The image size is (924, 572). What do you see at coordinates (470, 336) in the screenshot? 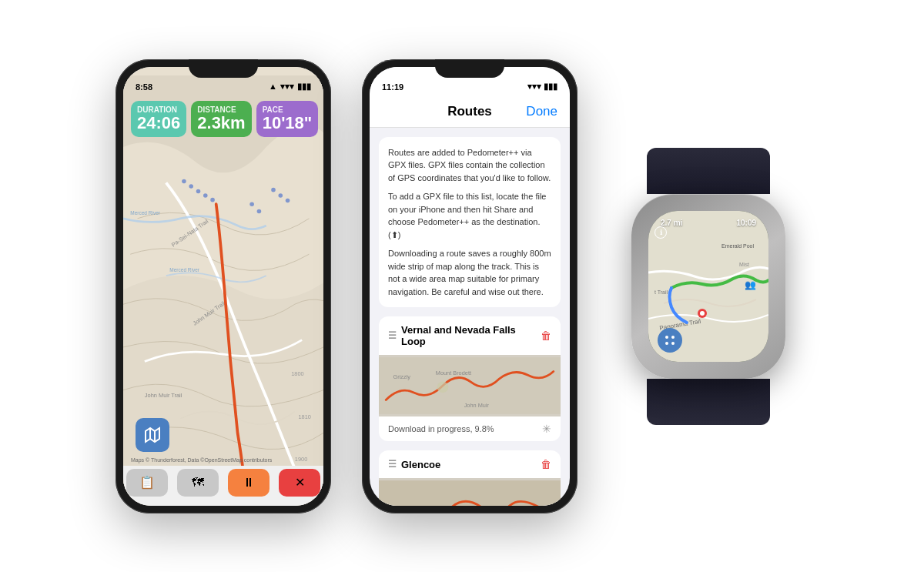
I see `route-card-1-header: ☰ Vernal and Nevada Falls Loop 🗑` at bounding box center [470, 336].